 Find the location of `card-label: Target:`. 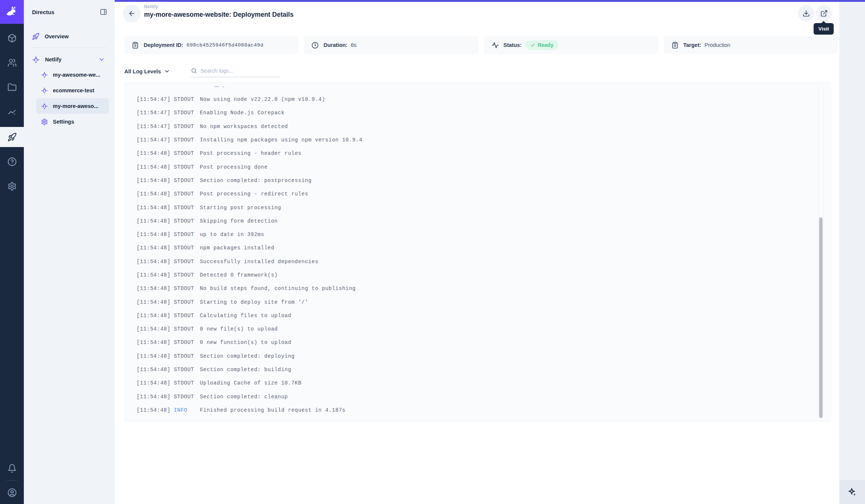

card-label: Target: is located at coordinates (692, 45).